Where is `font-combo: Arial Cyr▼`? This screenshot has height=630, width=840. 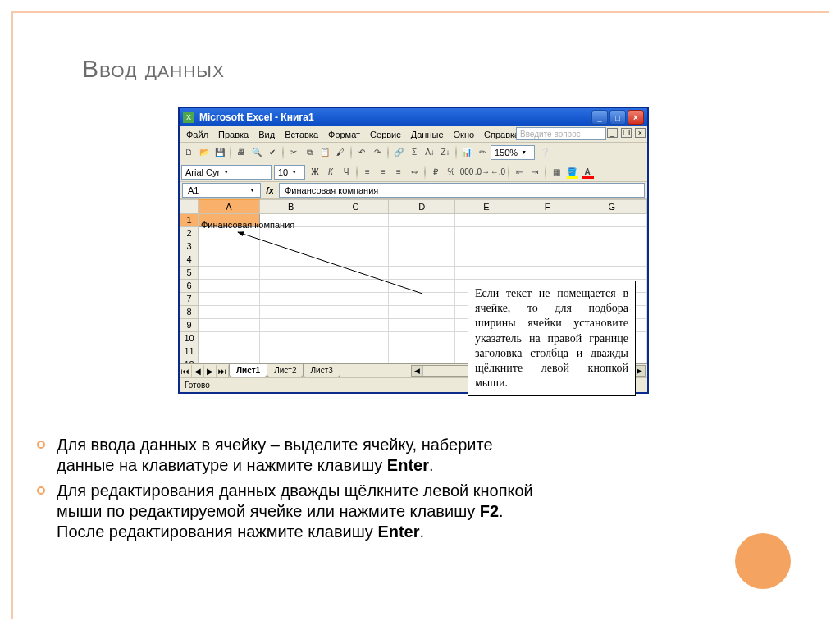 font-combo: Arial Cyr▼ is located at coordinates (226, 172).